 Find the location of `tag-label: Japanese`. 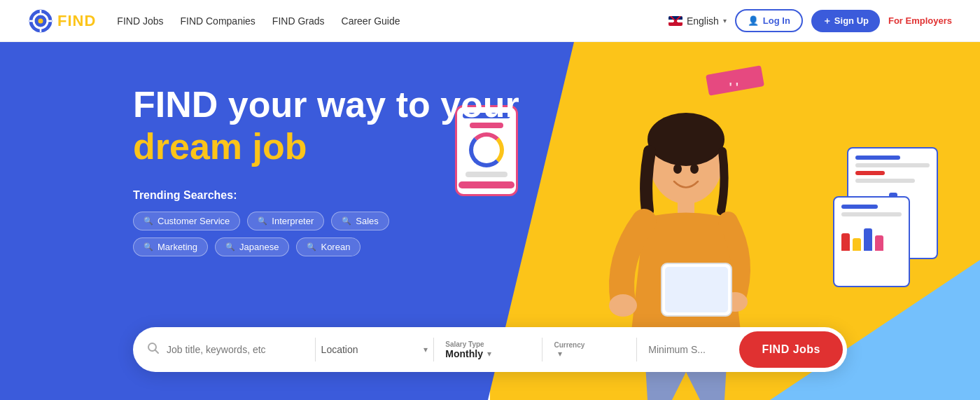

tag-label: Japanese is located at coordinates (259, 247).